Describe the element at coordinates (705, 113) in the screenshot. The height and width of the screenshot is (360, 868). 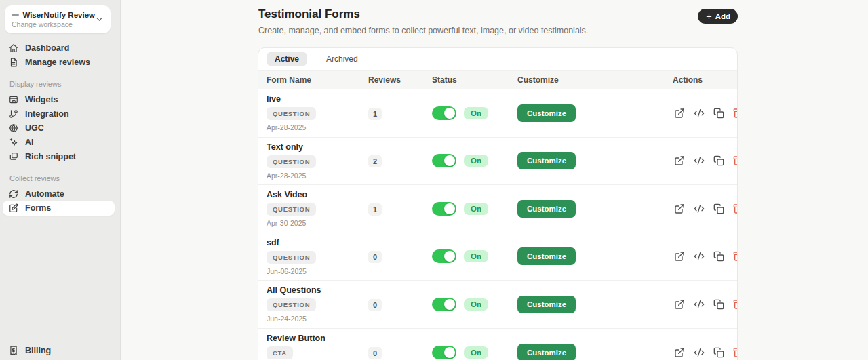
I see `actions-cell` at that location.